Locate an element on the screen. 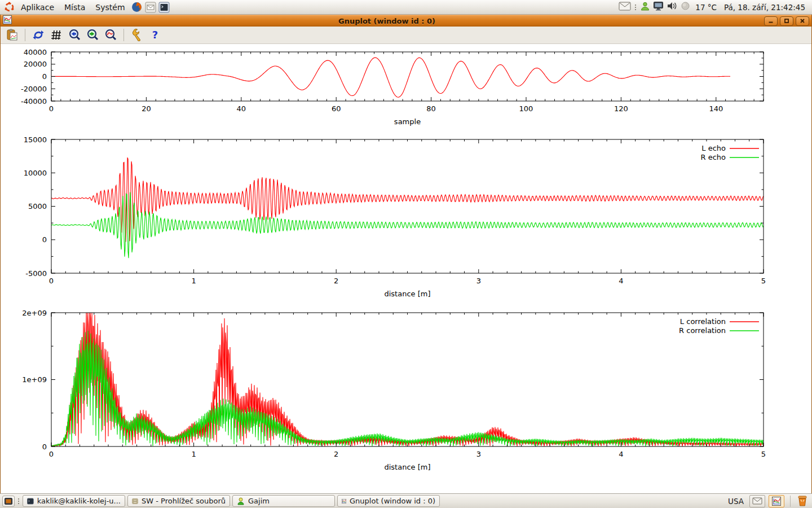  taskbar-tray: USA is located at coordinates (768, 501).